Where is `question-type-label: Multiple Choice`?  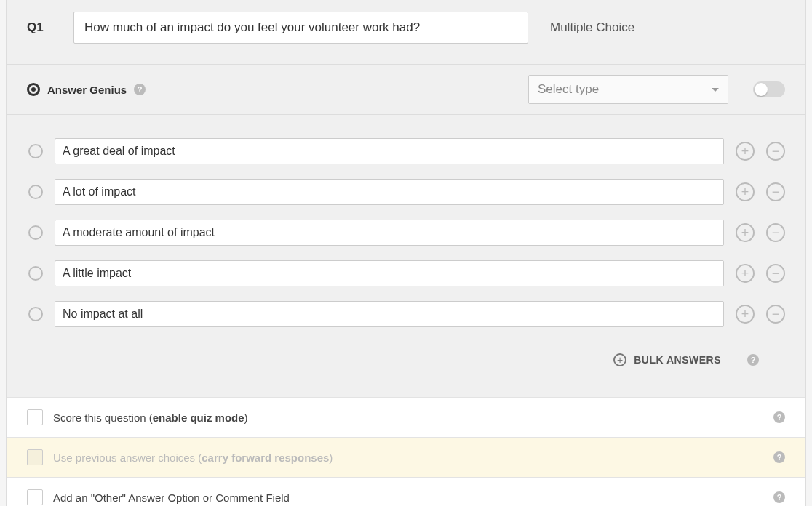
question-type-label: Multiple Choice is located at coordinates (592, 28).